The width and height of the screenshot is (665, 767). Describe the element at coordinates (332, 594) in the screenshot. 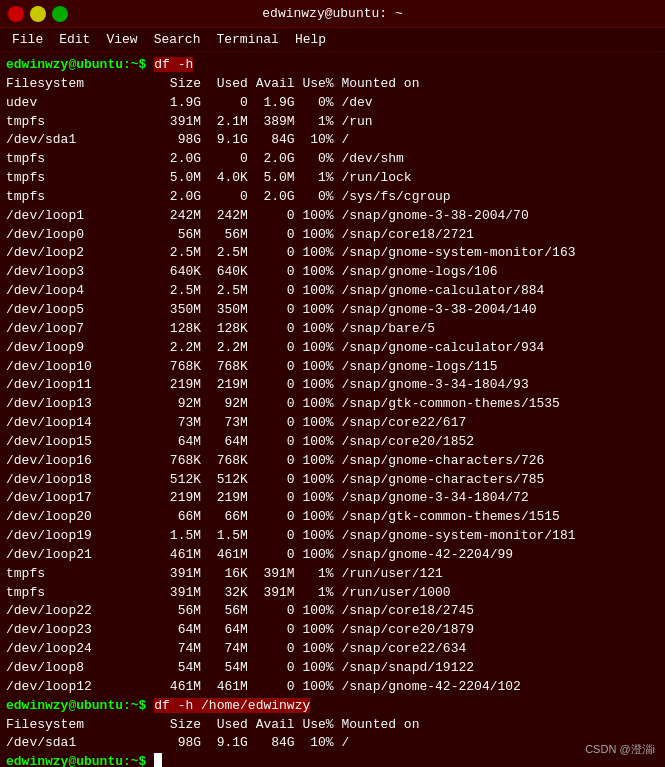

I see `df-row-tmpfs-user1000: tmpfs 391M 32K 391M 1% /run/user/1000` at that location.